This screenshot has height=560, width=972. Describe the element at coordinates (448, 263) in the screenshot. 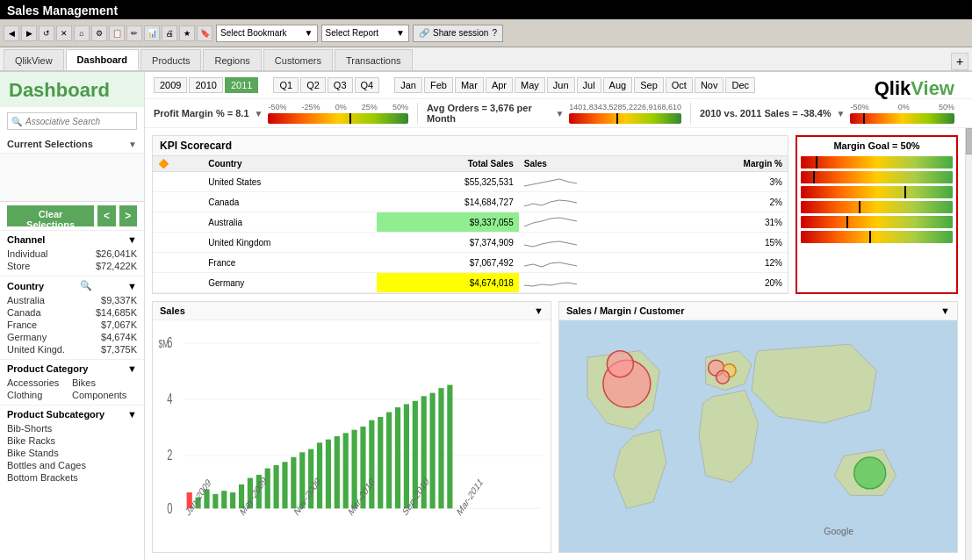

I see `total-sales-cell: $7,067,492` at that location.